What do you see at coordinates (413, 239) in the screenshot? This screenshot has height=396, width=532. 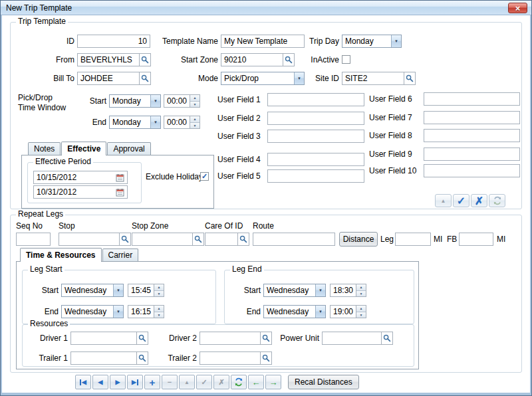 I see `leg-miles-input` at bounding box center [413, 239].